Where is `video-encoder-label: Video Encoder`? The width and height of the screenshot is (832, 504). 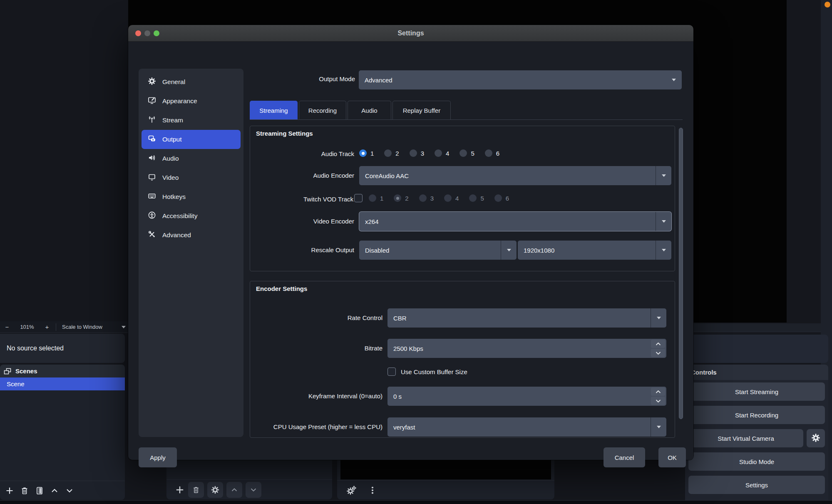
video-encoder-label: Video Encoder is located at coordinates (302, 221).